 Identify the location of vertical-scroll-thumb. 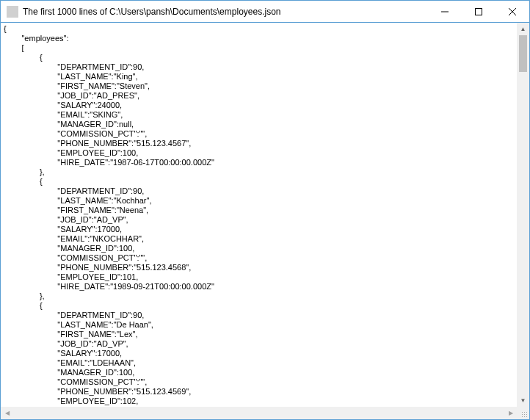
(523, 54).